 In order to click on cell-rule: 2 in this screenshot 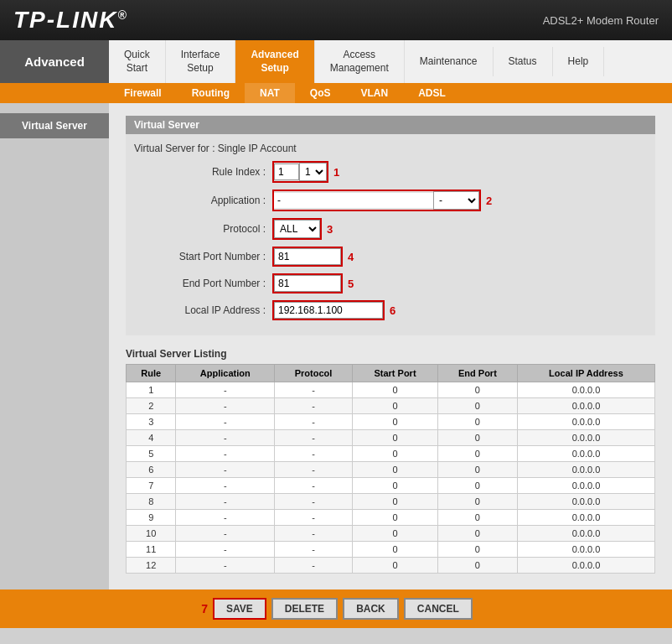, I will do `click(151, 406)`.